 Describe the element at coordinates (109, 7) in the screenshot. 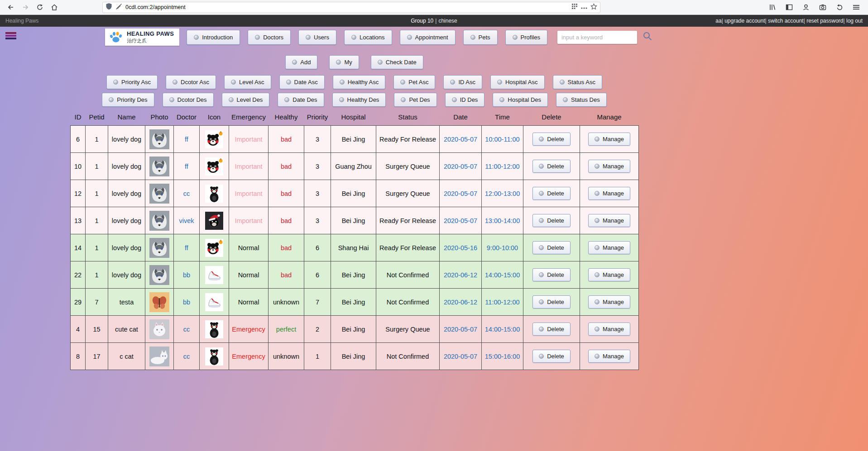

I see `tracking-shield-icon` at that location.